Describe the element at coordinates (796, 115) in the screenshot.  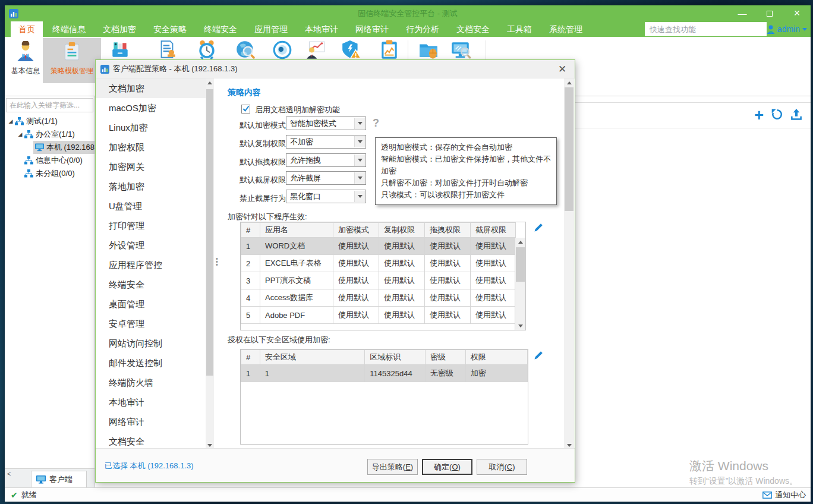
I see `upload-icon` at that location.